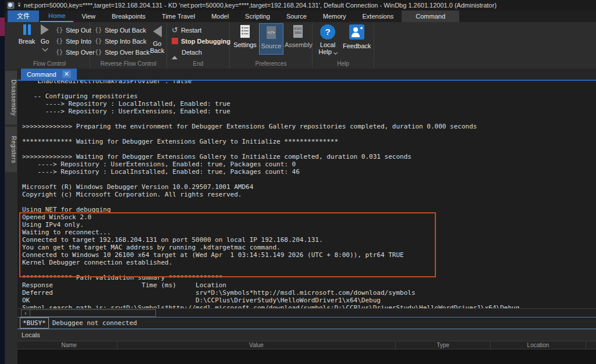 The height and width of the screenshot is (364, 596). What do you see at coordinates (186, 30) in the screenshot?
I see `restart-button: ↺ Restart` at bounding box center [186, 30].